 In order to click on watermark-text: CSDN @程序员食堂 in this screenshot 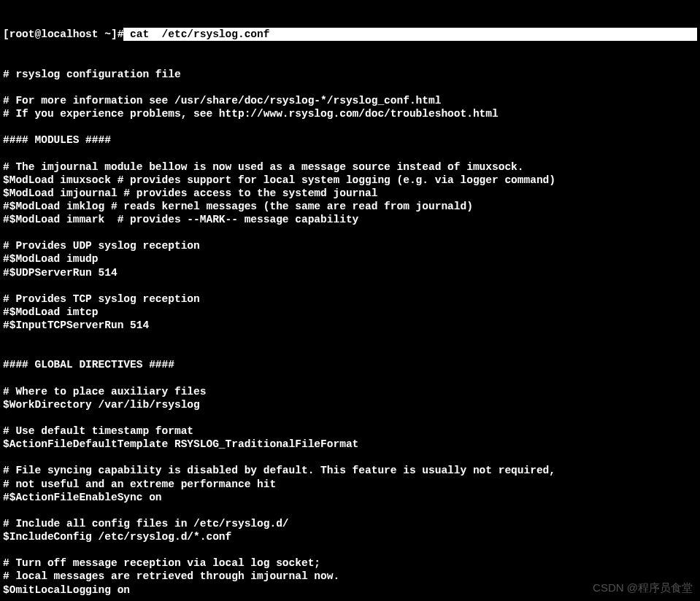, I will do `click(642, 588)`.